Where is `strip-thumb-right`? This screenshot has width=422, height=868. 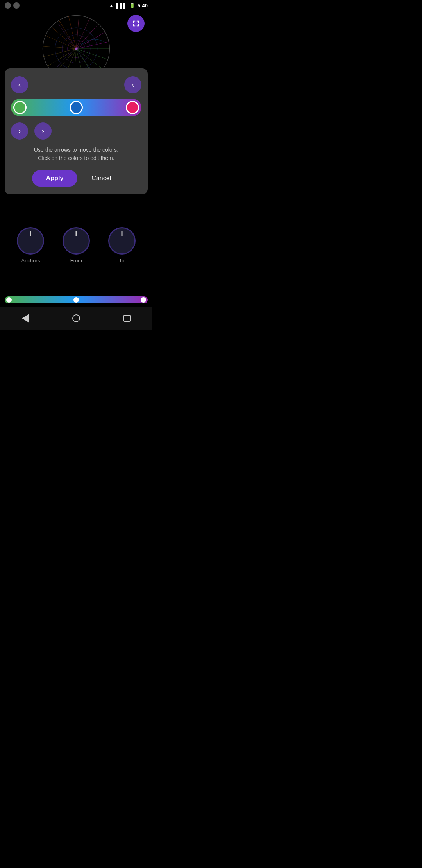 strip-thumb-right is located at coordinates (143, 300).